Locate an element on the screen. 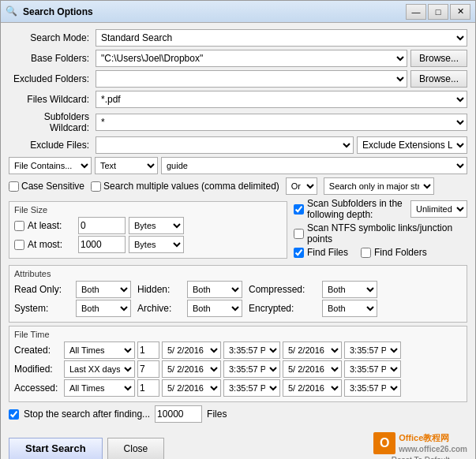  base-folders-select: "C:\Users\Joel\Dropbox" is located at coordinates (251, 58).